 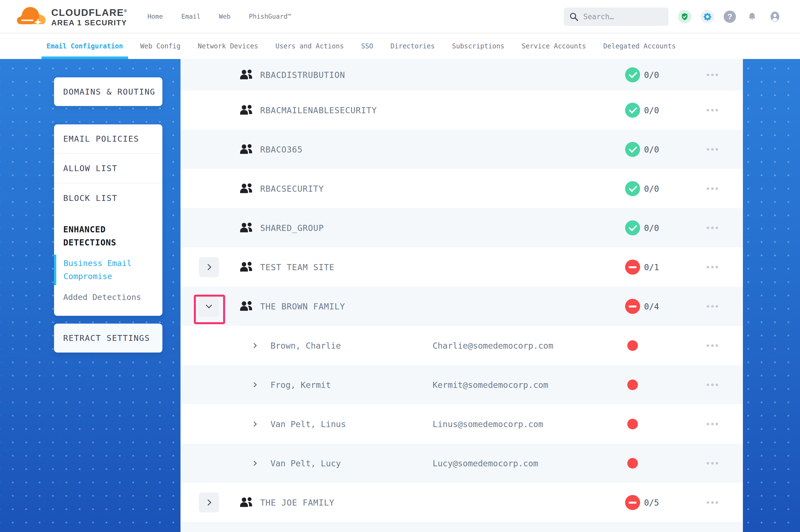 I want to click on header-actions: ?, so click(x=673, y=17).